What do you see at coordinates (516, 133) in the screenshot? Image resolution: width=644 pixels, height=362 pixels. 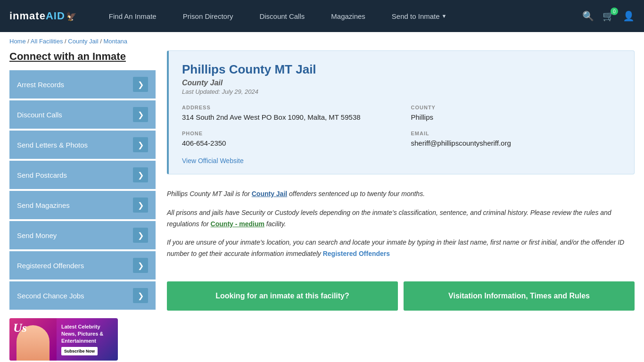 I see `email-label: EMAIL` at bounding box center [516, 133].